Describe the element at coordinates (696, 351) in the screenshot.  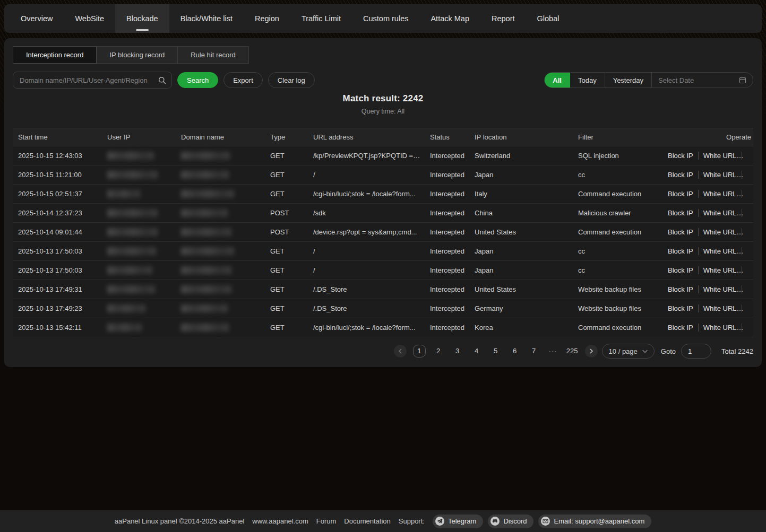
I see `goto-page-input` at that location.